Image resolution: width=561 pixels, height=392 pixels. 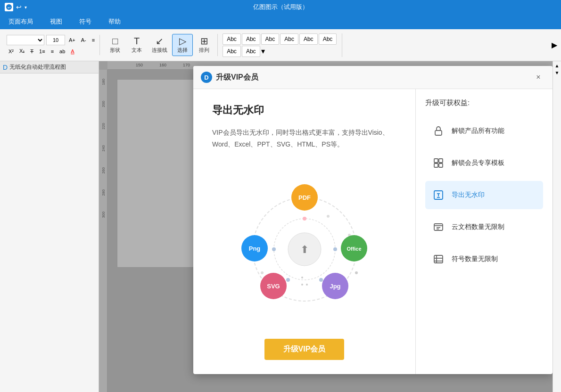 I want to click on benefit-cloud-label: 云文档数量无限制, so click(x=478, y=227).